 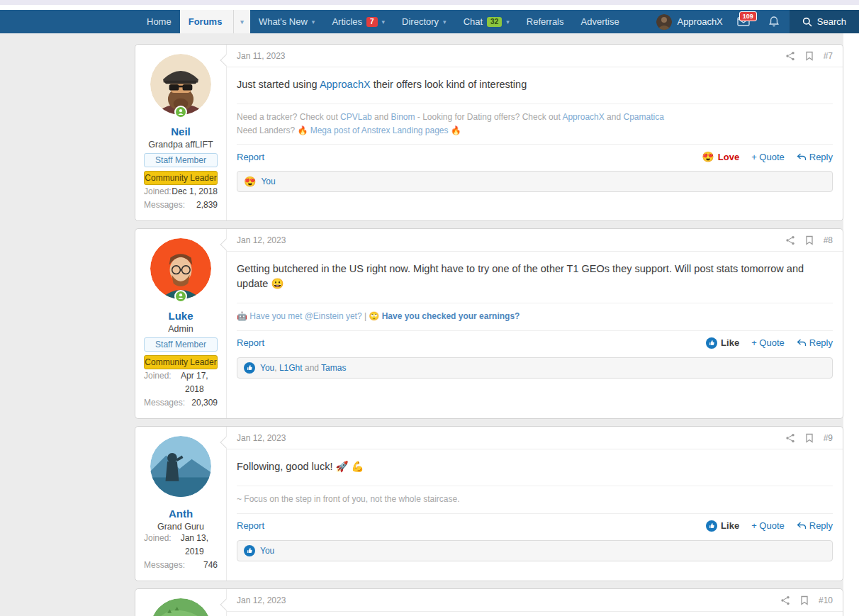 What do you see at coordinates (534, 316) in the screenshot?
I see `signature: 🤖 Have you met @Einstein yet? | 🙄 Have y…` at bounding box center [534, 316].